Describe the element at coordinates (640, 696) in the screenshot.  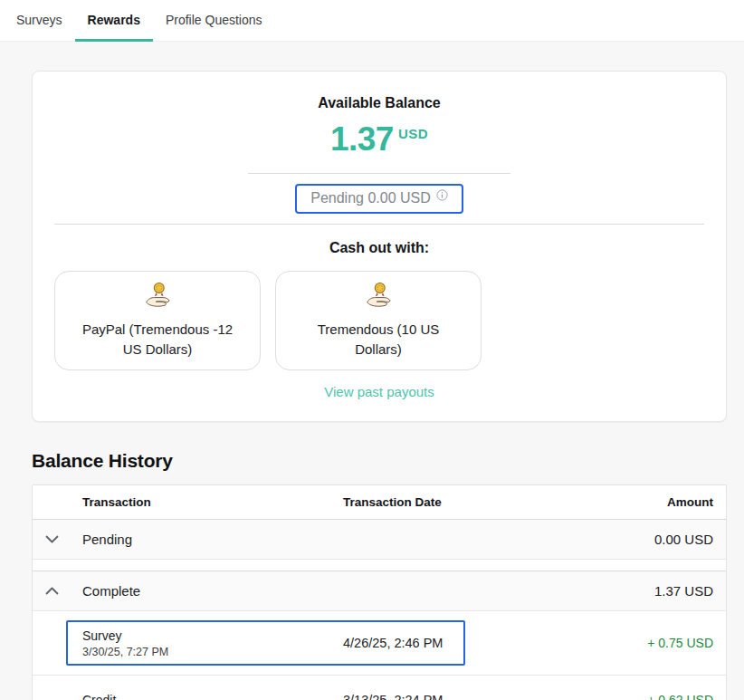
I see `transaction-amount: + 0.62 USD` at that location.